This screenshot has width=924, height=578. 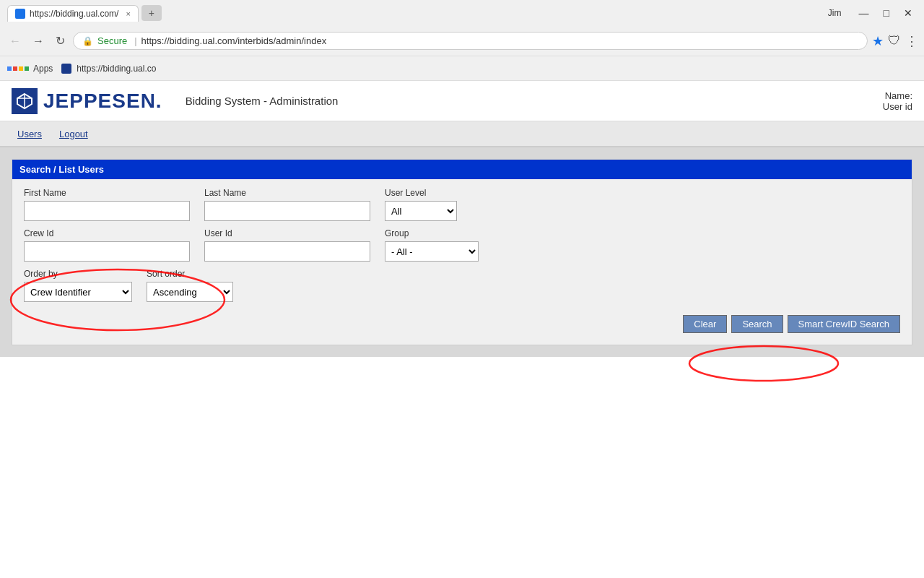 I want to click on address-bar: 🔒 Secure | https://bidding.ual.com/inter…, so click(x=471, y=40).